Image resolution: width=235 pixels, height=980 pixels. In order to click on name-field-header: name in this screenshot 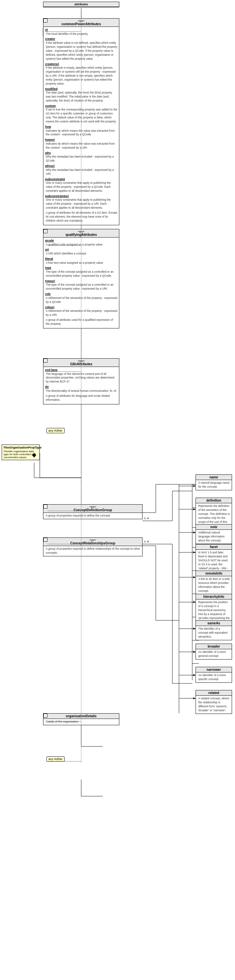, I will do `click(214, 477)`.